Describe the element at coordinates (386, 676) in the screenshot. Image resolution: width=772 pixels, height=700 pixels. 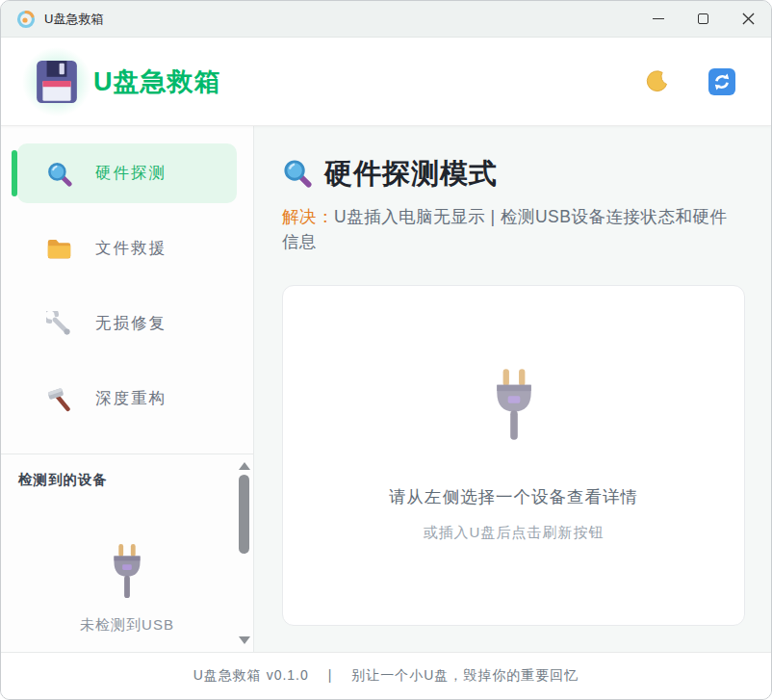
I see `footer: U盘急救箱 v0.1.0 | 别让一个小U盘，毁掉你的重要回忆` at that location.